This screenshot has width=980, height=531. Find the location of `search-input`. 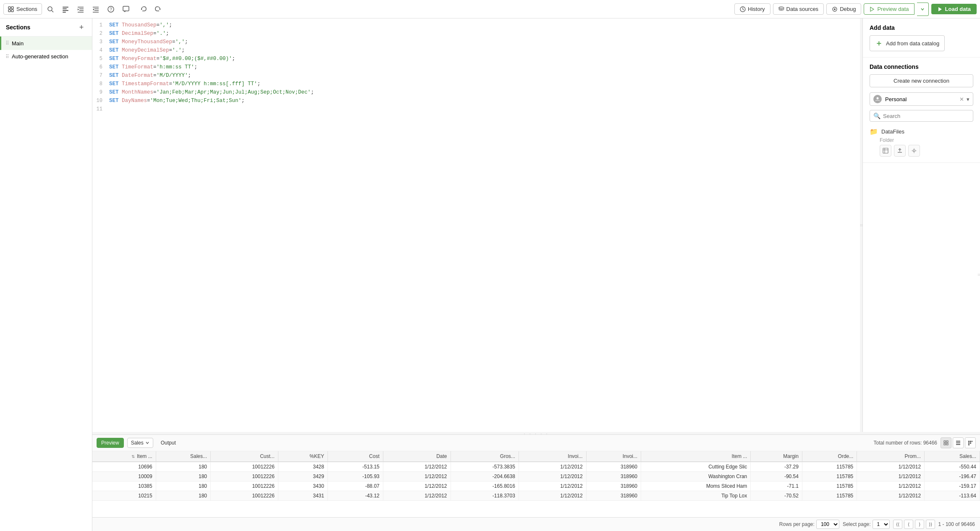

search-input is located at coordinates (926, 116).